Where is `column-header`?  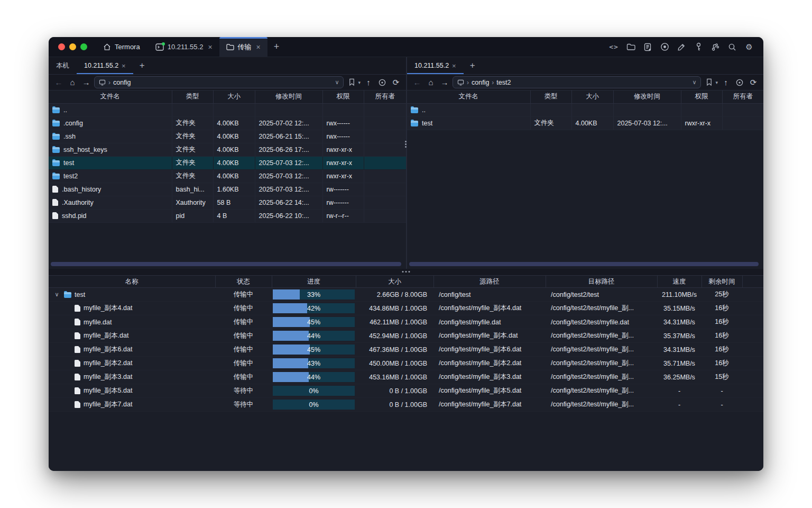 column-header is located at coordinates (753, 282).